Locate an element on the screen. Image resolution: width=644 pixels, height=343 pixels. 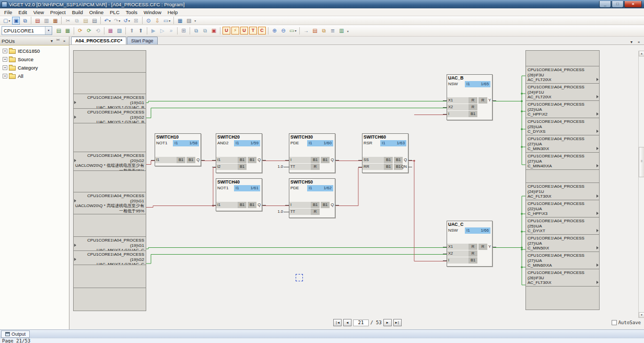
connector-sink: CPU1CORE1\A04_PROCESS (27)\UAC_MIN60\XA is located at coordinates (563, 260).